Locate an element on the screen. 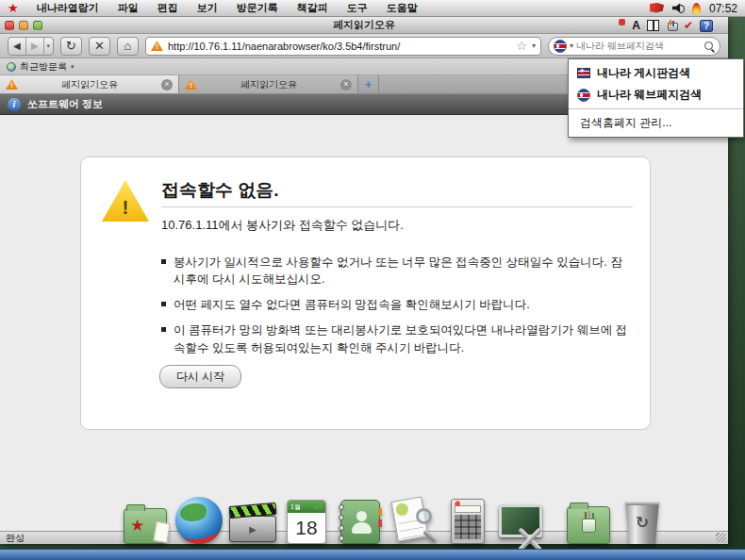 This screenshot has width=745, height=560. recent-visits-menu: 최근방문록 is located at coordinates (43, 67).